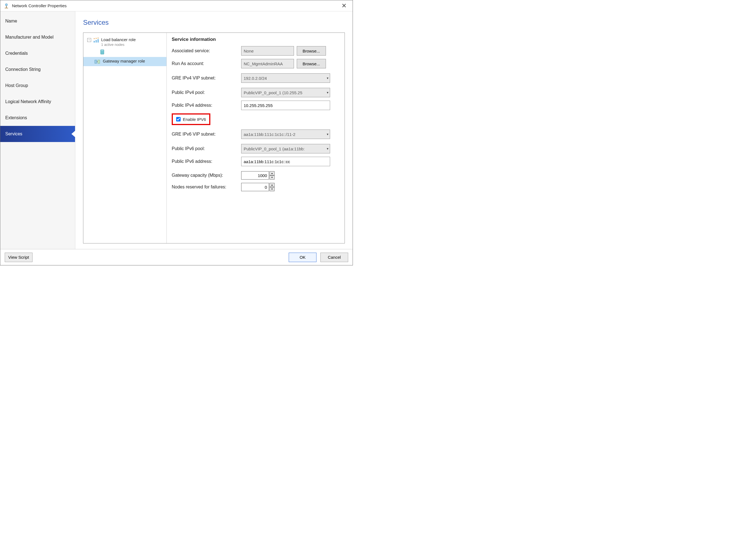 This screenshot has height=560, width=753. What do you see at coordinates (207, 176) in the screenshot?
I see `label-gateway-capacity: Gateway capacity (Mbps):` at bounding box center [207, 176].